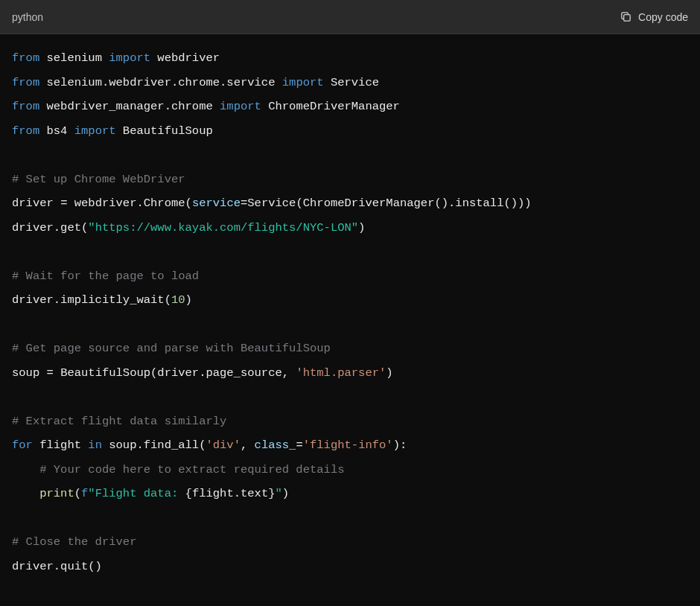  I want to click on code-line: # Get page source and parse with Beautif…, so click(350, 348).